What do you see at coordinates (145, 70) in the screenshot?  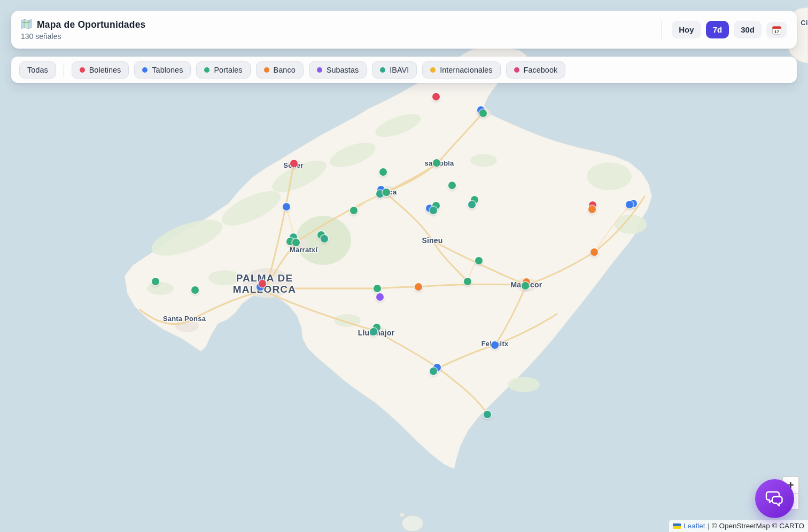 I see `tablones-dot-icon` at bounding box center [145, 70].